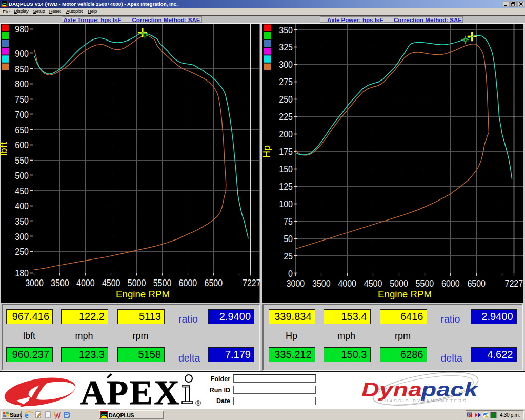 The height and width of the screenshot is (420, 525). What do you see at coordinates (286, 117) in the screenshot?
I see `svg-text: 225` at bounding box center [286, 117].